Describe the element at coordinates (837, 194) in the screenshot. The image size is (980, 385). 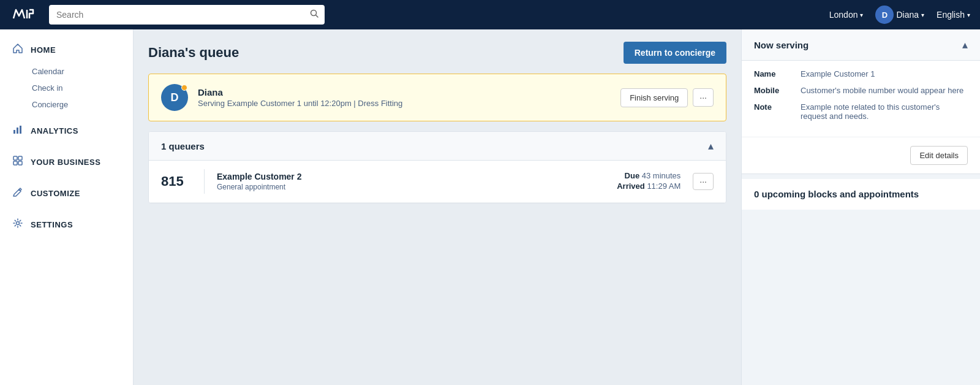
I see `upcoming-title: 0 upcoming blocks and appointments` at that location.